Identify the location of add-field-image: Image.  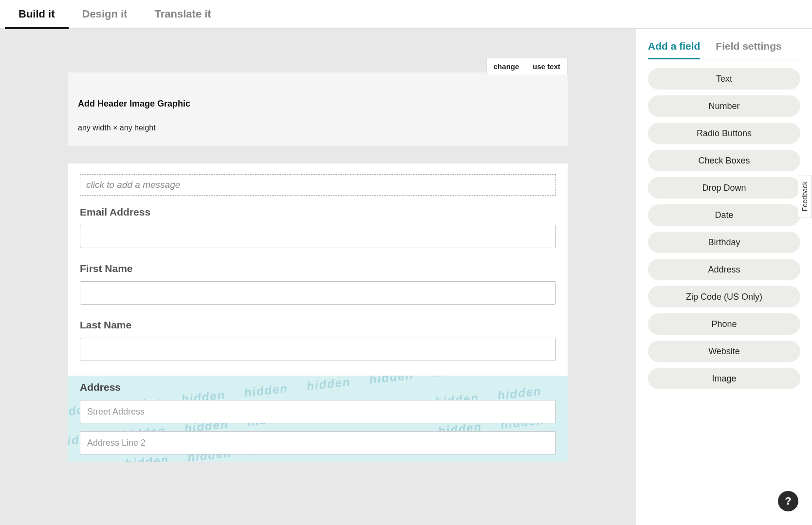
(724, 379).